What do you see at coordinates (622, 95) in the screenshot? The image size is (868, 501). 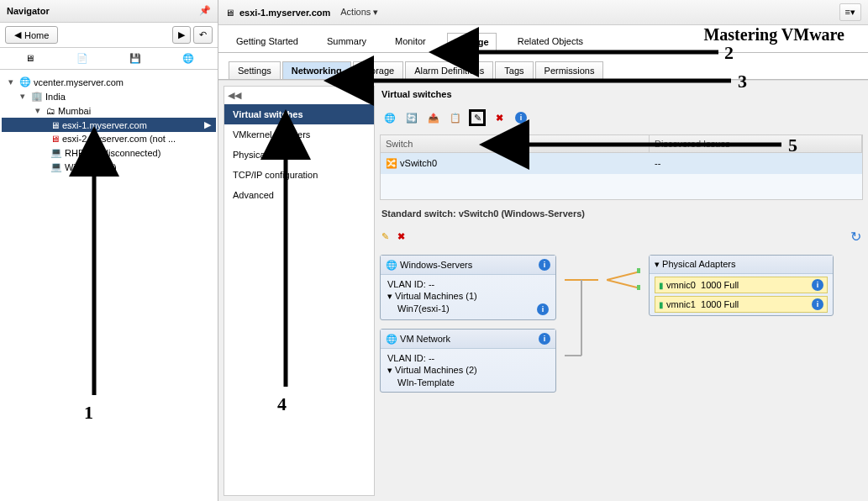 I see `virtual-switches-title: Virtual switches` at bounding box center [622, 95].